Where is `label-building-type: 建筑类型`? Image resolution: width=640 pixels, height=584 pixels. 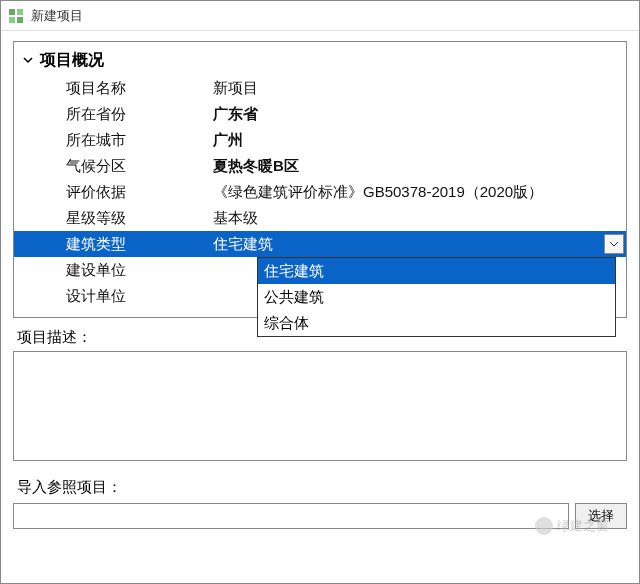 label-building-type: 建筑类型 is located at coordinates (112, 244).